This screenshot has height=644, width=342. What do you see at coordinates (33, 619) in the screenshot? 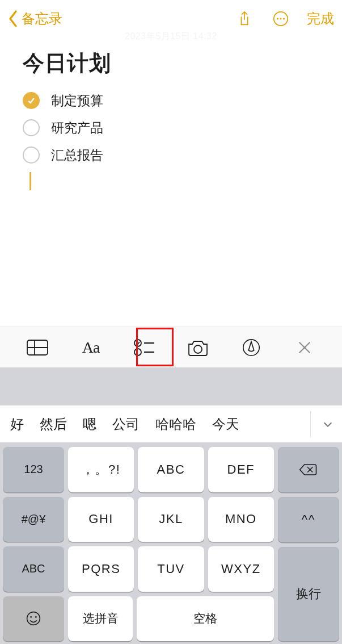
I see `key-emoji` at bounding box center [33, 619].